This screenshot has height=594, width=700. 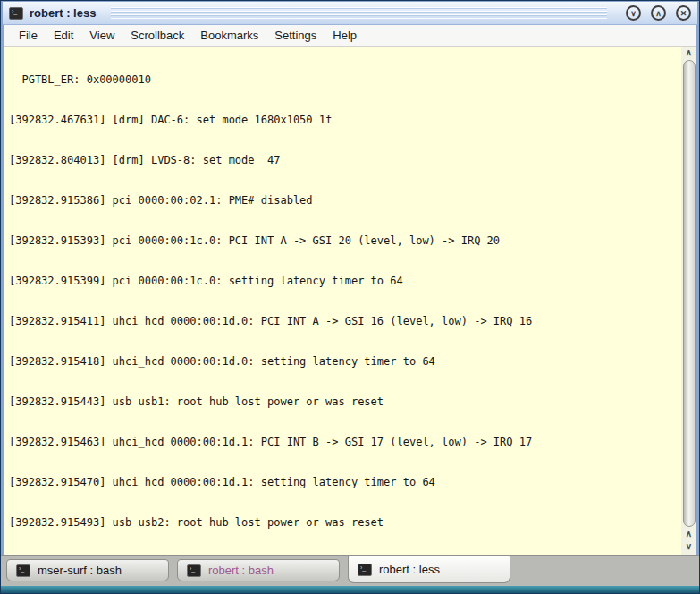 I want to click on session-tab-bar: ›_ mser-surf : bash ›_ robert : bash ›_ …, so click(x=350, y=571).